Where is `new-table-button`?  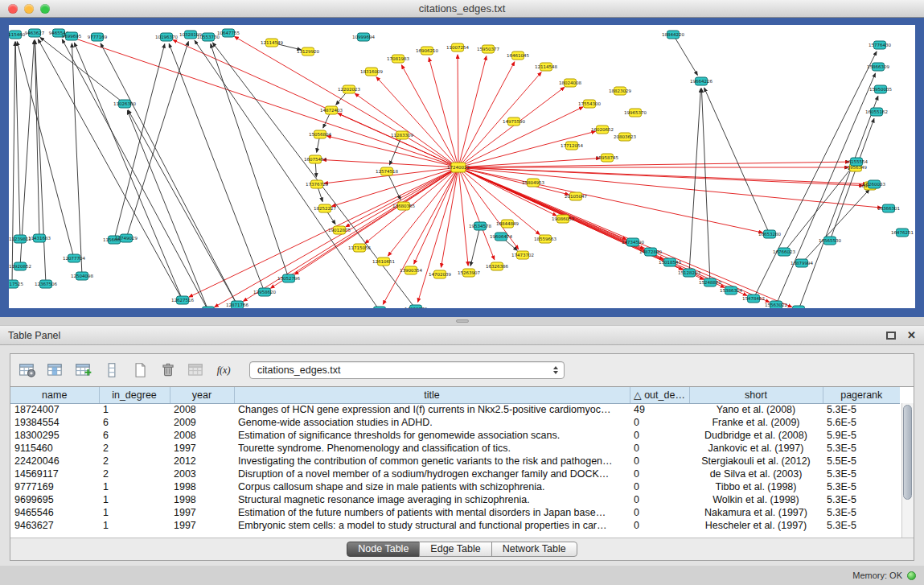
new-table-button is located at coordinates (140, 370).